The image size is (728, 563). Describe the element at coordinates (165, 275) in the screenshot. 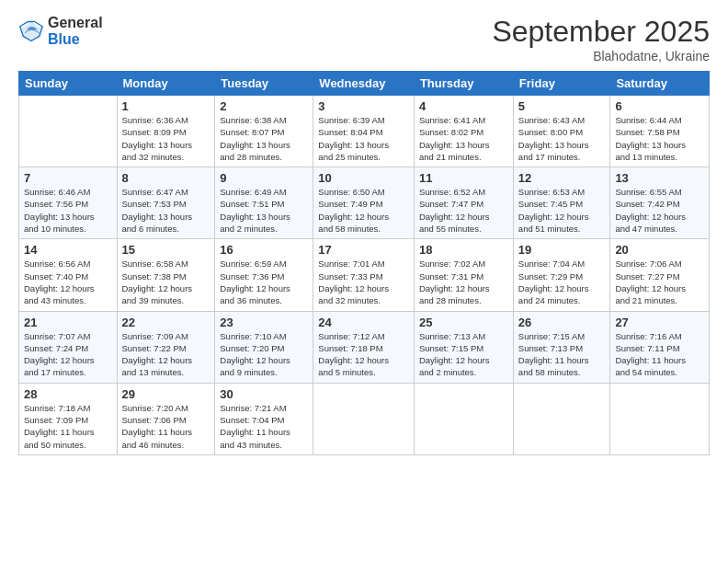

I see `calendar-cell: 15Sunrise: 6:58 AM Sunset: 7:38 PM Dayli…` at that location.